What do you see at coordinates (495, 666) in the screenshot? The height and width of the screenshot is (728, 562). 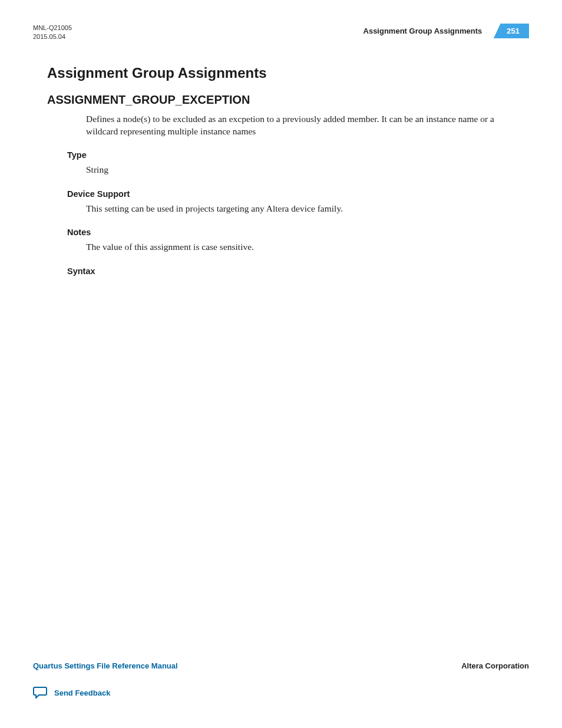 I see `corporation-name: Altera Corporation` at bounding box center [495, 666].